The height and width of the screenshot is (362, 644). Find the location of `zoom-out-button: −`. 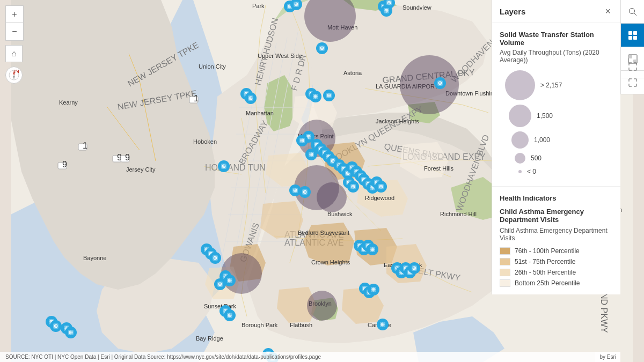

zoom-out-button: − is located at coordinates (14, 32).